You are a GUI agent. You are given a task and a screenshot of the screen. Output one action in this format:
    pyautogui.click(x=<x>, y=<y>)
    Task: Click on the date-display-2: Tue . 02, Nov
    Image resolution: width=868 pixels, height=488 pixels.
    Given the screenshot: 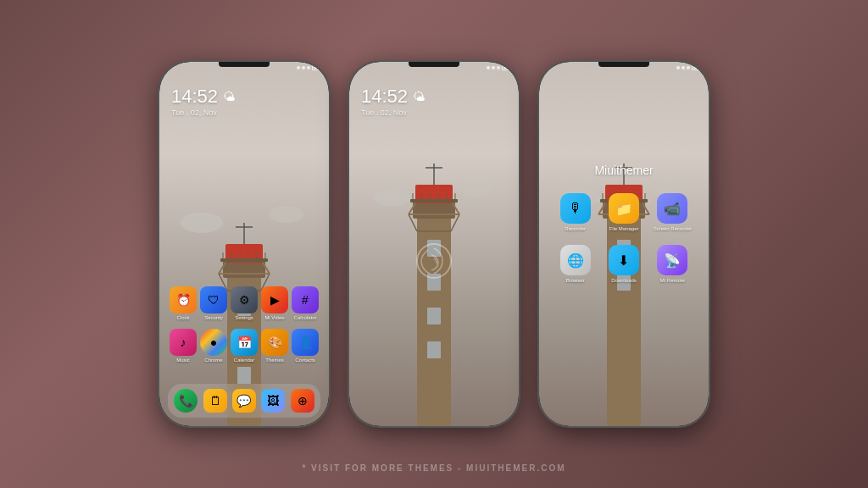 What is the action you would take?
    pyautogui.click(x=393, y=113)
    